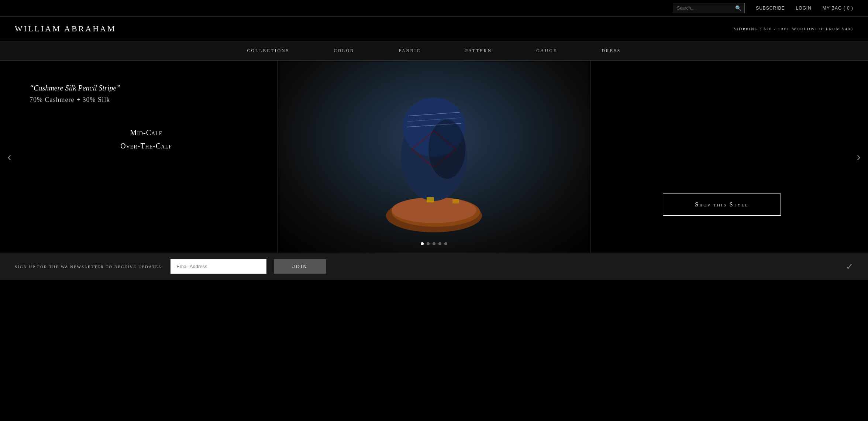  Describe the element at coordinates (722, 205) in the screenshot. I see `shop-button: Shop this Style` at that location.